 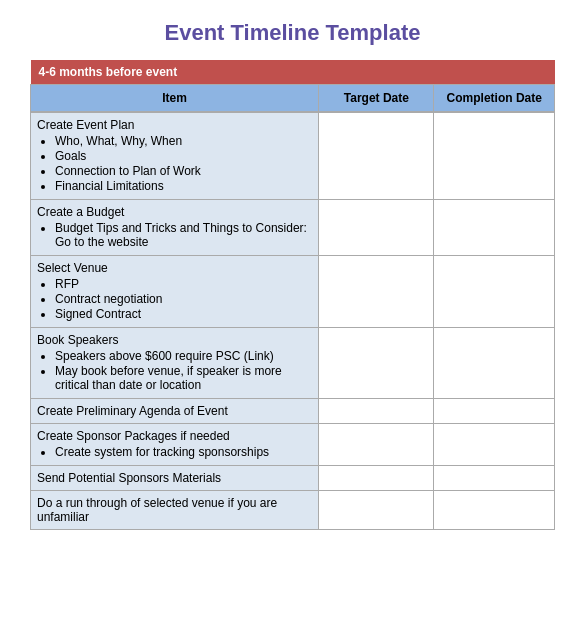 What do you see at coordinates (293, 412) in the screenshot?
I see `table-row: Create Preliminary Agenda of Event` at bounding box center [293, 412].